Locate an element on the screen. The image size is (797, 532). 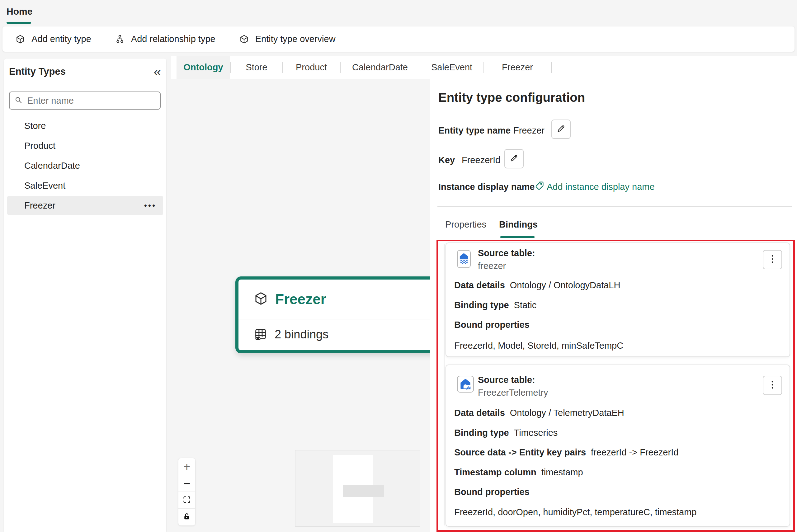
add-instance-display-name-link: Add instance display name is located at coordinates (601, 187).